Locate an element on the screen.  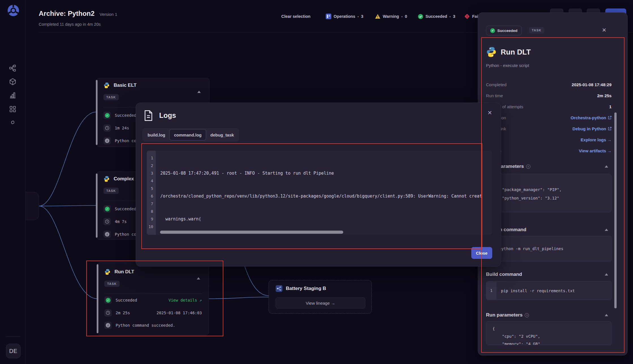
warning-count: 0 is located at coordinates (406, 16).